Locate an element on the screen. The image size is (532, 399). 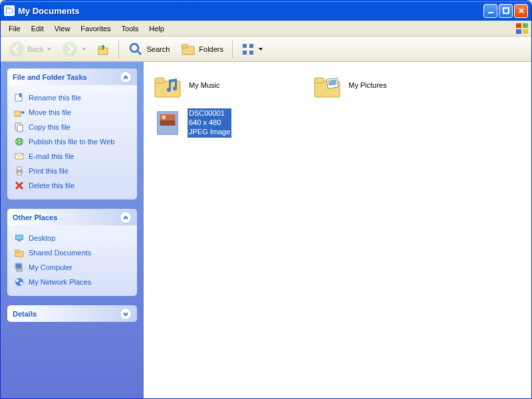
menu-file: File is located at coordinates (15, 29).